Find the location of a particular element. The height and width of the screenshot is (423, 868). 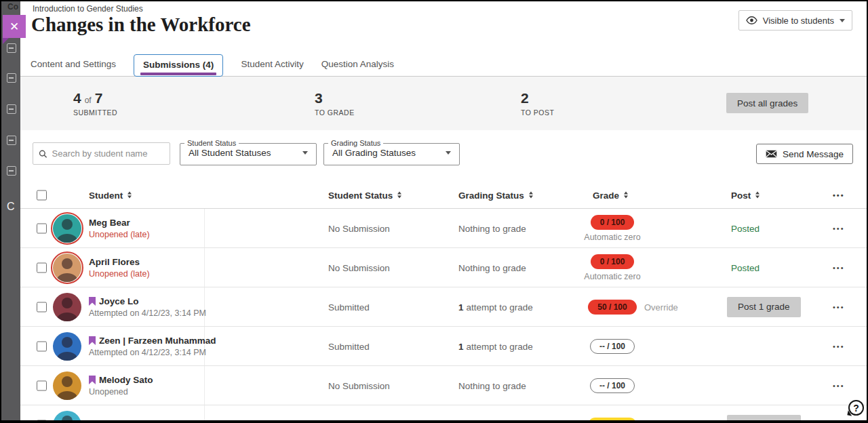

student-cell: April Flores Unopened (late) is located at coordinates (119, 268).